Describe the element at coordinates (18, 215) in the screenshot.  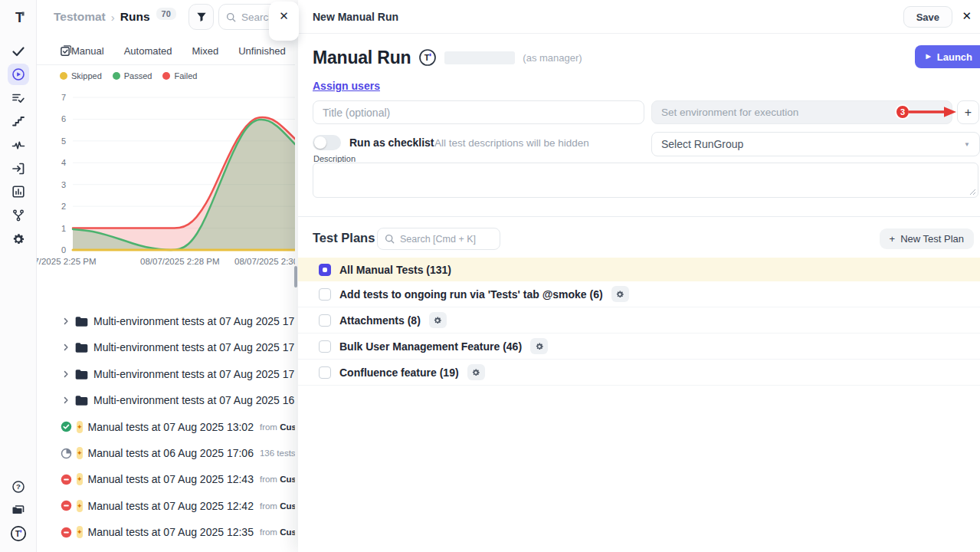
I see `sidebar-item-branches` at that location.